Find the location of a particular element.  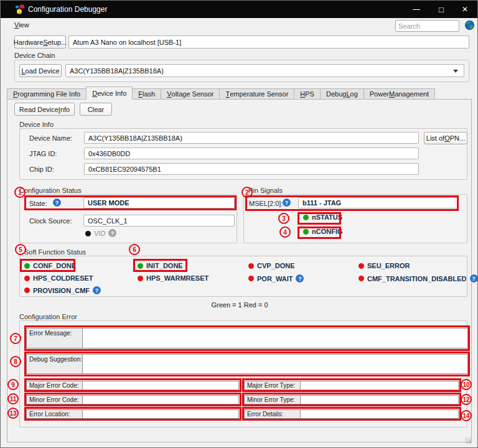

tab-flash: Flash is located at coordinates (147, 94).